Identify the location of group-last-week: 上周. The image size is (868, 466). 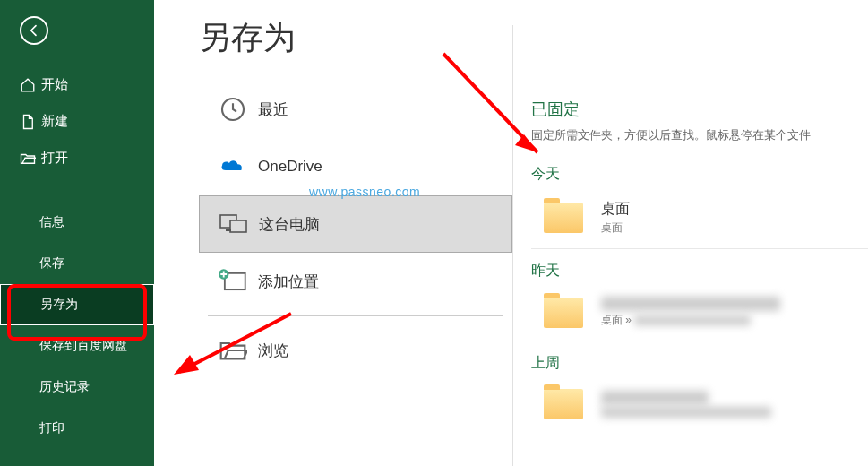
(700, 364).